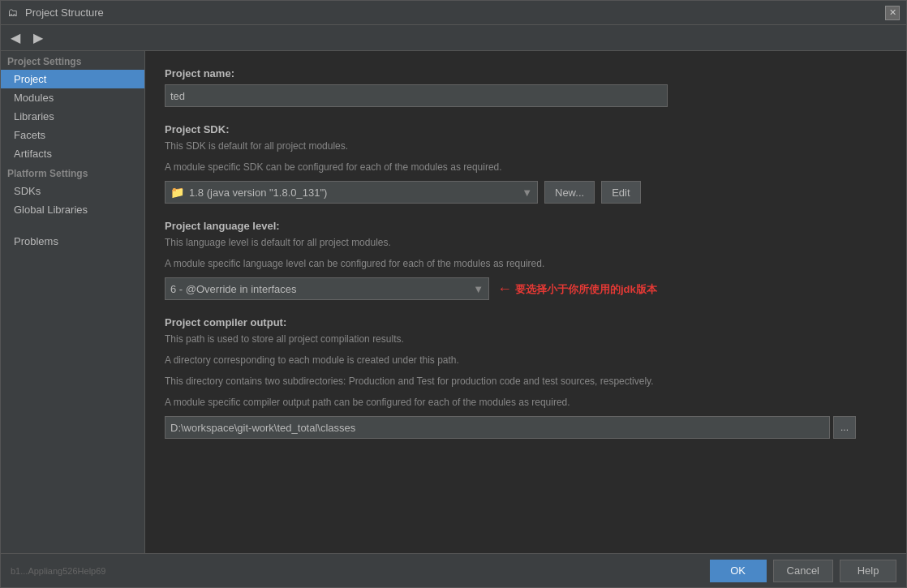 The height and width of the screenshot is (588, 907). I want to click on sdk-value: 1.8 (java version "1.8.0_131"), so click(258, 193).